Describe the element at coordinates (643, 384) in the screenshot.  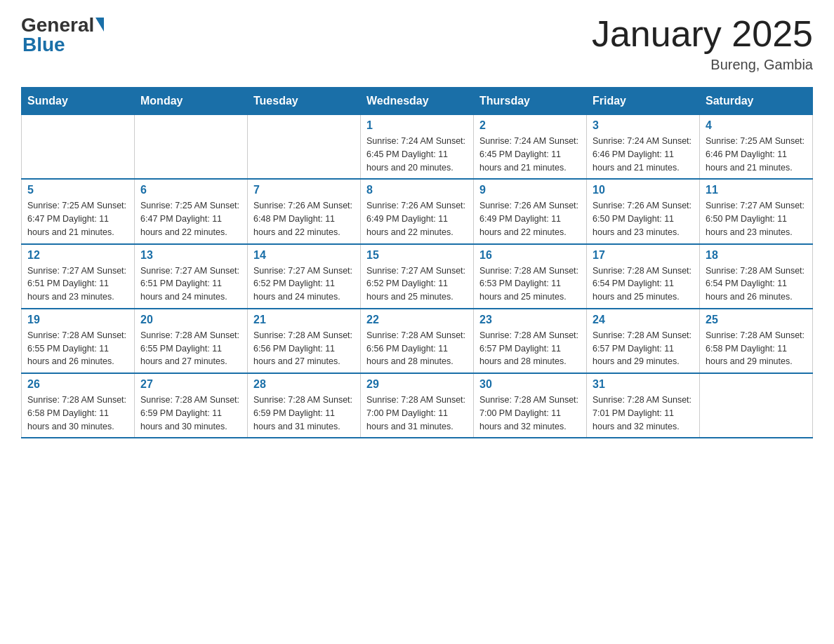
I see `day-number: 31` at that location.